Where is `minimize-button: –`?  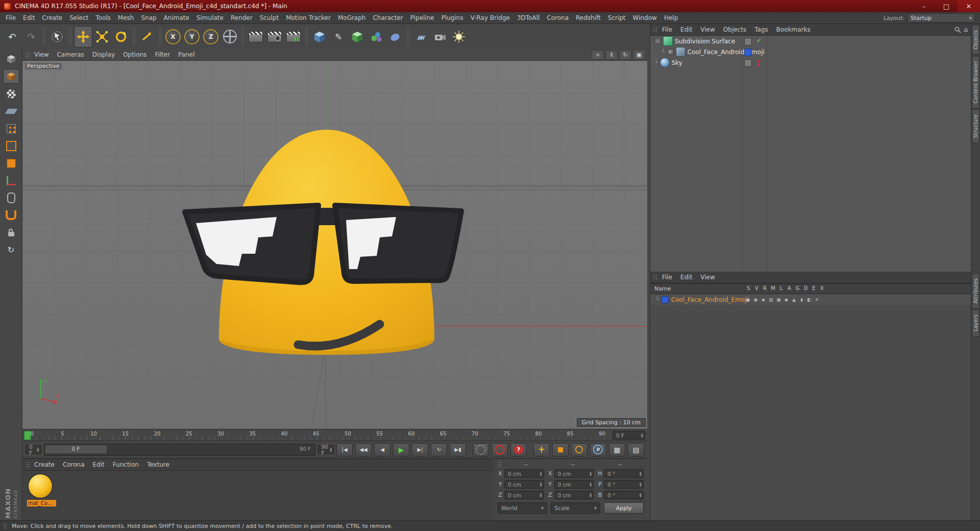
minimize-button: – is located at coordinates (924, 6).